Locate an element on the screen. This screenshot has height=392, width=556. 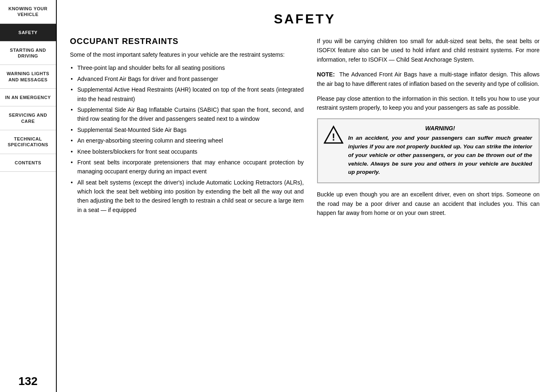
warning-text: In an accident, you and your passengers … is located at coordinates (440, 155).